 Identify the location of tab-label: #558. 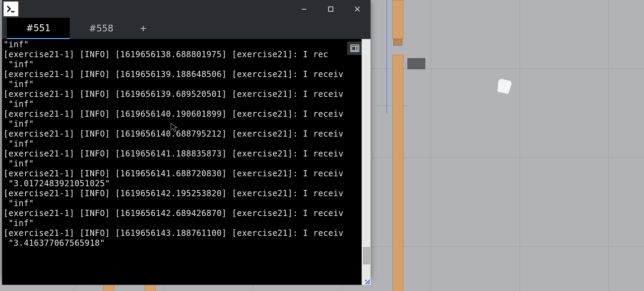
(101, 28).